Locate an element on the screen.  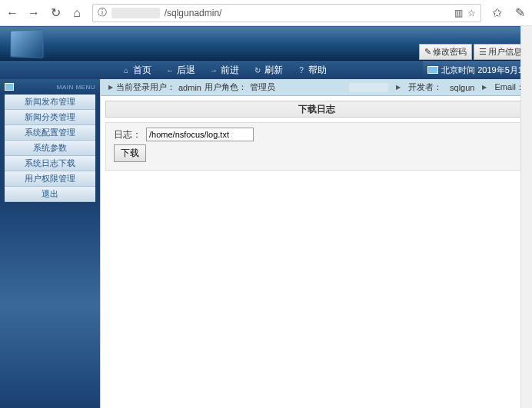
change-password-label: 修改密码 is located at coordinates (450, 52).